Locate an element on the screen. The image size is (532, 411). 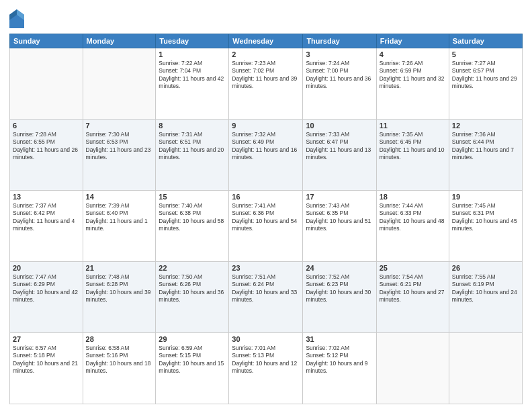
day-content: Sunrise: 7:55 AM Sunset: 6:19 PM Dayligh… is located at coordinates (486, 289).